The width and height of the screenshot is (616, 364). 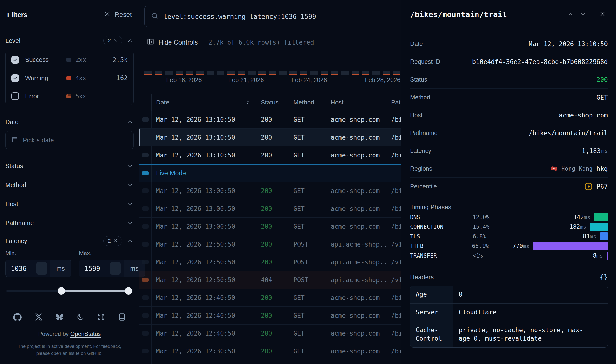 What do you see at coordinates (270, 173) in the screenshot?
I see `live-mode-row: Live Mode` at bounding box center [270, 173].